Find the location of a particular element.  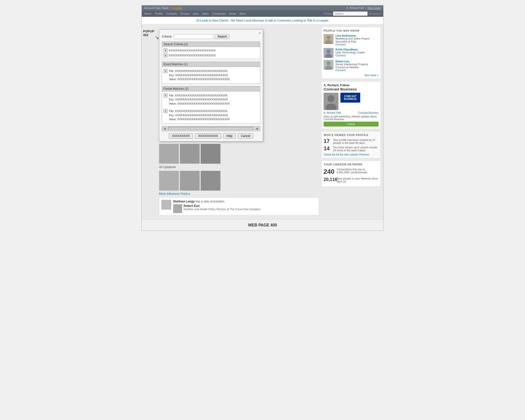

ad-inner: COMCAST BUSINESS is located at coordinates (351, 101).